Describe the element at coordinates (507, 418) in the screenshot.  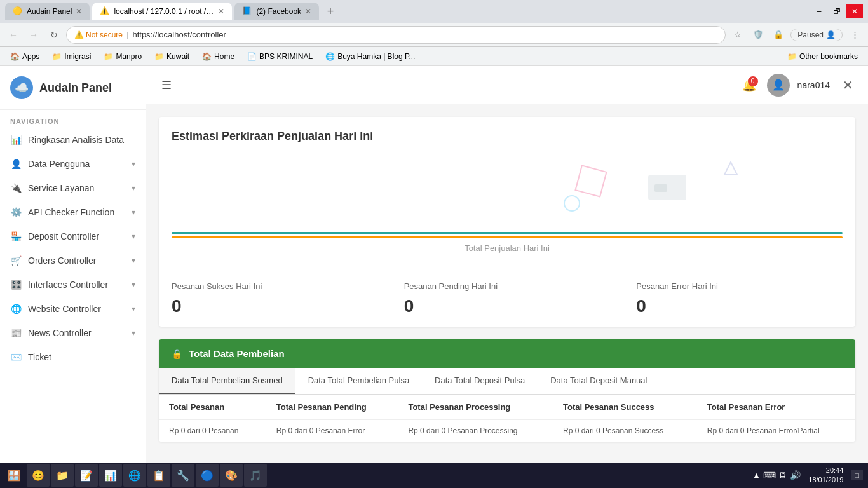
I see `table-container: Total Pesanan Total Pesanan Pending Tota…` at that location.